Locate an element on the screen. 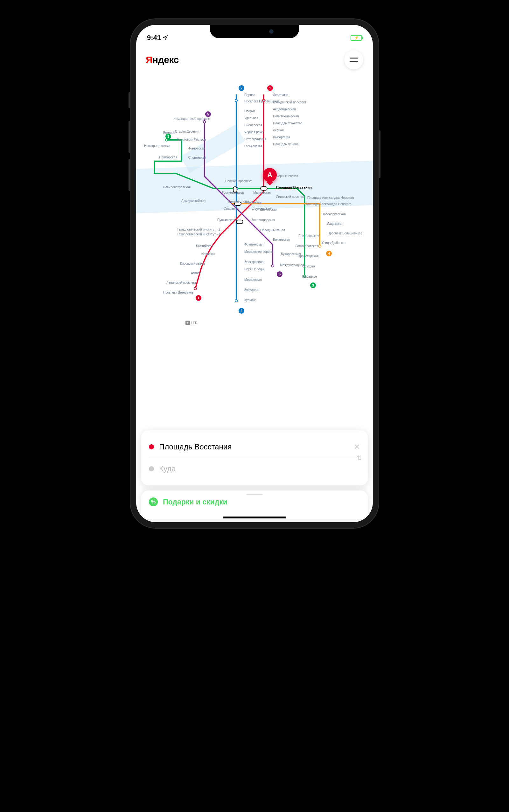 The width and height of the screenshot is (509, 812). line-2-badge-end: 2 is located at coordinates (242, 311).